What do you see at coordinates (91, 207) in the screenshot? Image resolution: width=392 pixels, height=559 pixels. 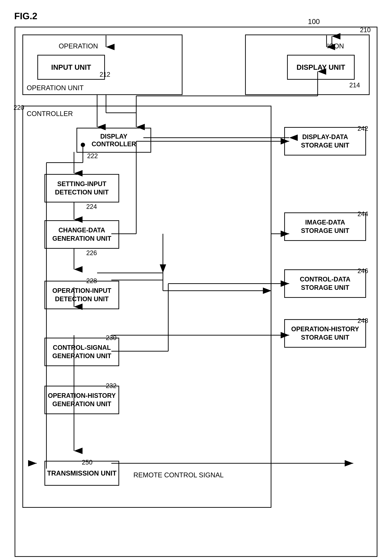 I see `ref-224: 224` at bounding box center [91, 207].